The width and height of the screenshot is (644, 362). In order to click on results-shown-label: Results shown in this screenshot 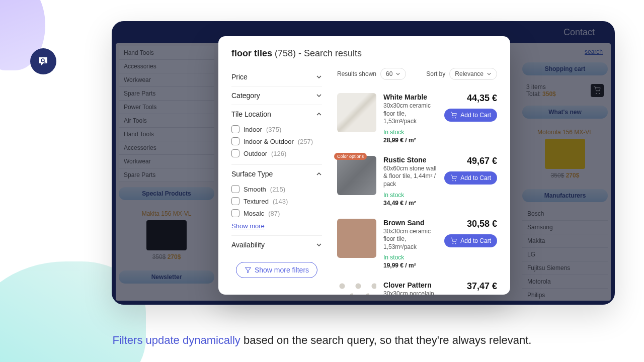, I will do `click(357, 74)`.